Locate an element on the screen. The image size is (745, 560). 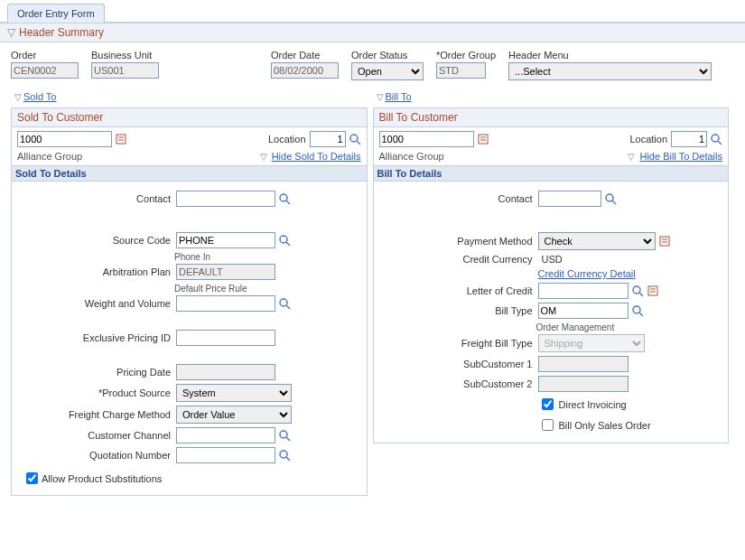
weight-field is located at coordinates (226, 303).